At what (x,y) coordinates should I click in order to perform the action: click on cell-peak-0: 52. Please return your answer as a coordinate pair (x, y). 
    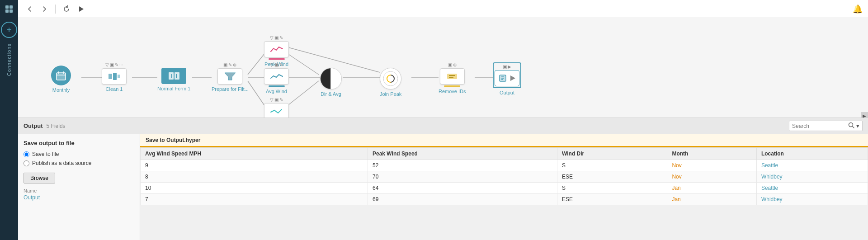
    Looking at the image, I should click on (462, 165).